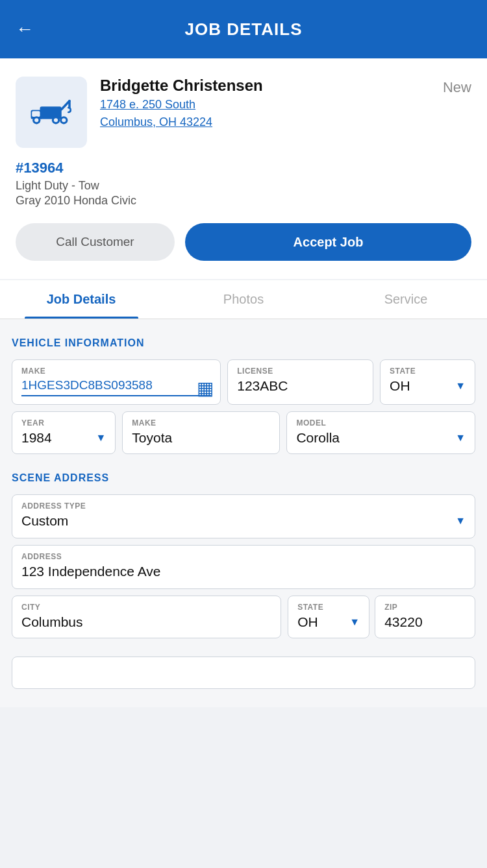 This screenshot has width=487, height=868. I want to click on scene-state-dropdown-arrow: ▼, so click(355, 622).